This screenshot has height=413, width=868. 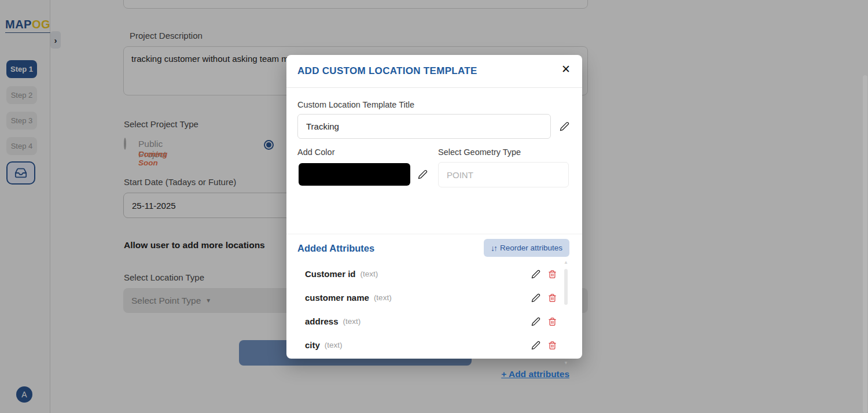 I want to click on template-title-label: Custom Location Template Title, so click(x=356, y=105).